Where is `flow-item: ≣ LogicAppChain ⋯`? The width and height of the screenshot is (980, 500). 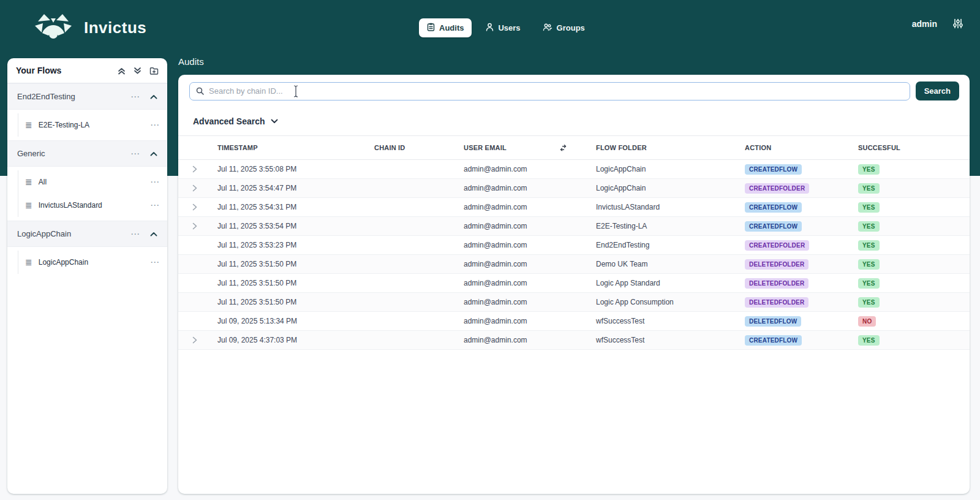
flow-item: ≣ LogicAppChain ⋯ is located at coordinates (93, 262).